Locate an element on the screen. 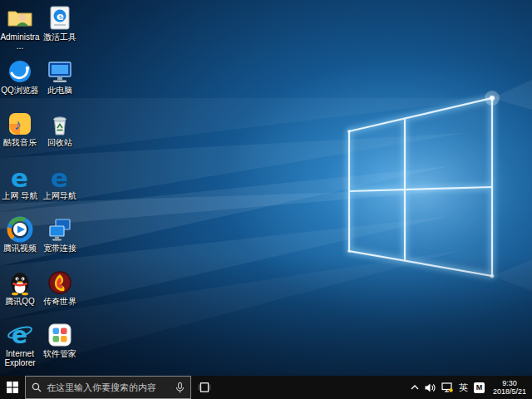 The height and width of the screenshot is (399, 532). clock-time: 9:30 is located at coordinates (510, 383).